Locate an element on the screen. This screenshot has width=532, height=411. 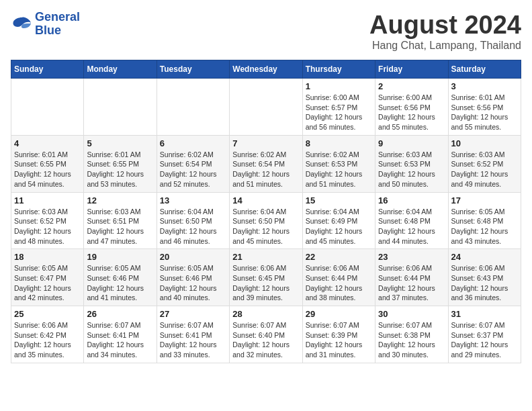
logo-text: General Blue is located at coordinates (58, 24).